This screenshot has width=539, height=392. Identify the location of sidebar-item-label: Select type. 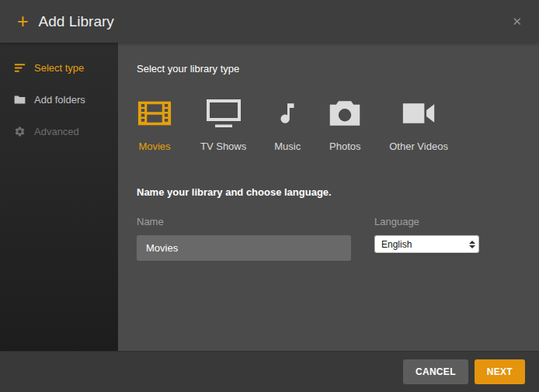
(59, 68).